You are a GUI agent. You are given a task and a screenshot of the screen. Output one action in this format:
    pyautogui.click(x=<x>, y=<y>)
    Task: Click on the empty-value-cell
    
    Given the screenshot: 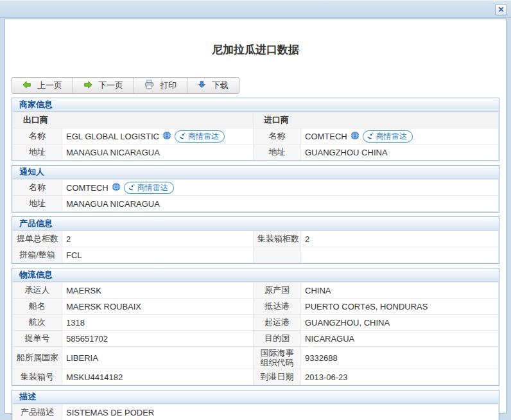 What is the action you would take?
    pyautogui.click(x=400, y=256)
    